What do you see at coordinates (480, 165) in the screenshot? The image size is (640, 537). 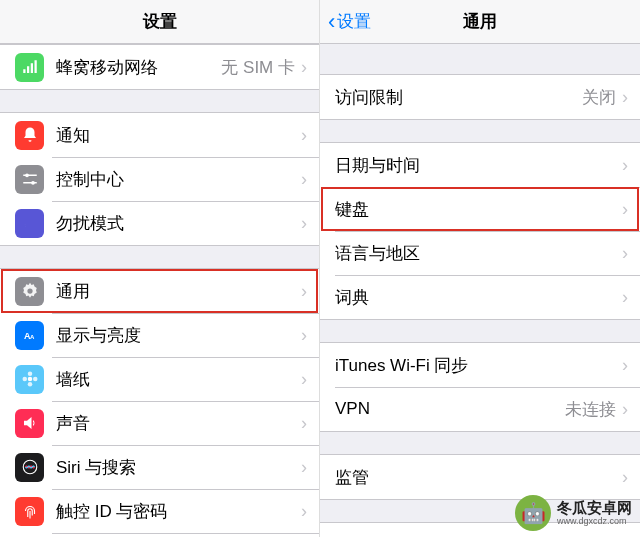 I see `settings-row-datetime: 日期与时间›` at bounding box center [480, 165].